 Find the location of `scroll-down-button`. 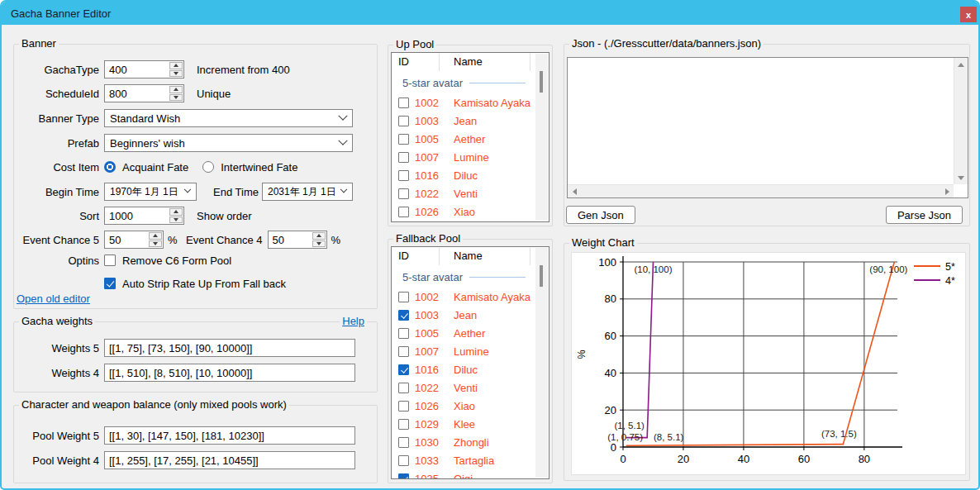

scroll-down-button is located at coordinates (961, 178).